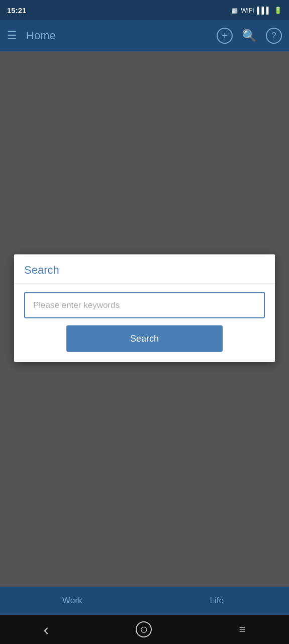 Image resolution: width=289 pixels, height=644 pixels. What do you see at coordinates (264, 10) in the screenshot?
I see `signal-icon: ▌▌▌` at bounding box center [264, 10].